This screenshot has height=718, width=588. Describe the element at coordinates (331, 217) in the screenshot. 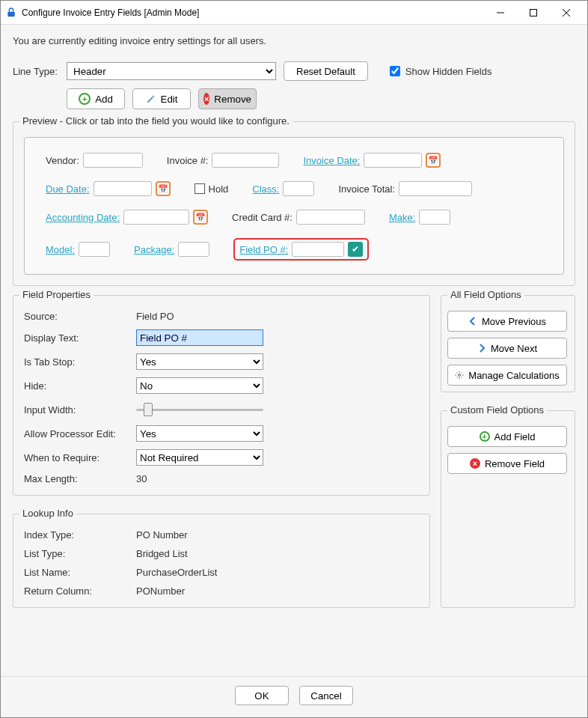

I see `credit-card-input` at that location.